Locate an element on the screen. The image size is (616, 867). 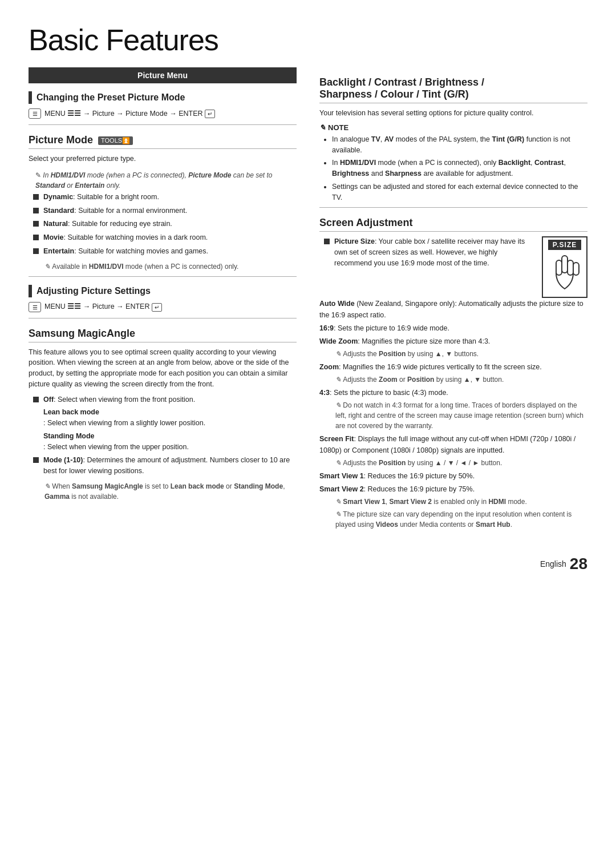
backlight-title: Backlight / Contrast / Brightness /Sharp… is located at coordinates (453, 90).